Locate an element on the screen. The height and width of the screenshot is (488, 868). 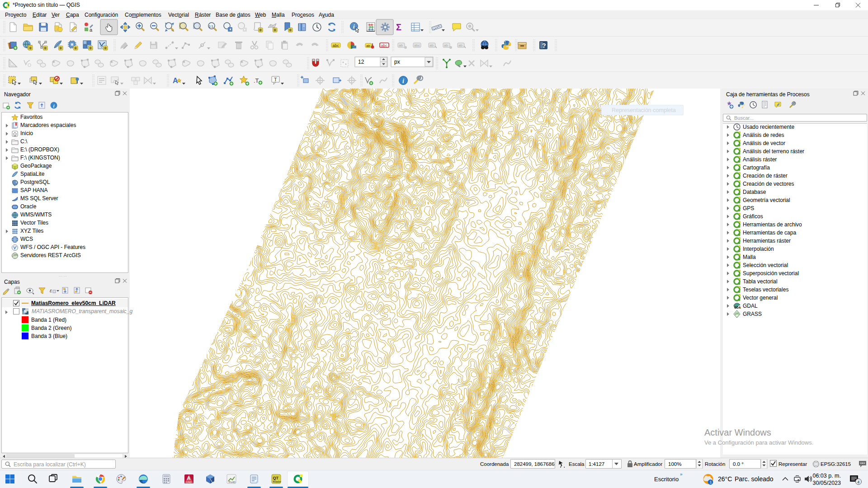
svg-text: Pix4D is located at coordinates (232, 482).